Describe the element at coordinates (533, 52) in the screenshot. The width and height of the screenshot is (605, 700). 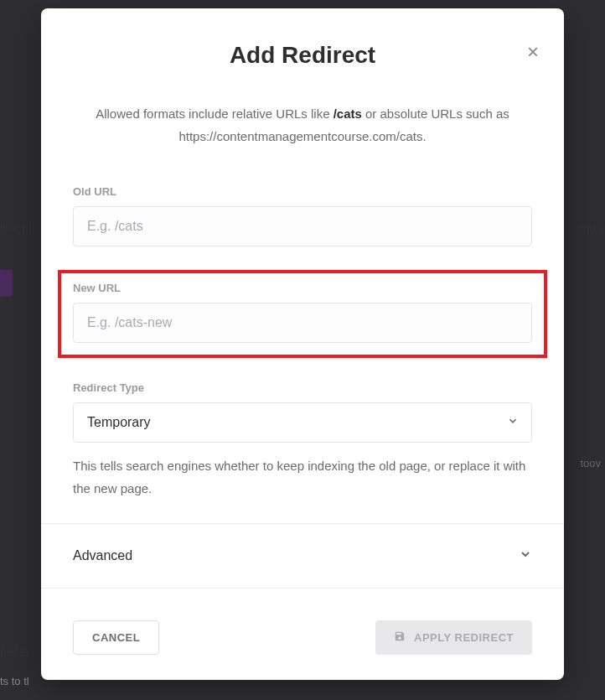
I see `close-icon: ×` at that location.